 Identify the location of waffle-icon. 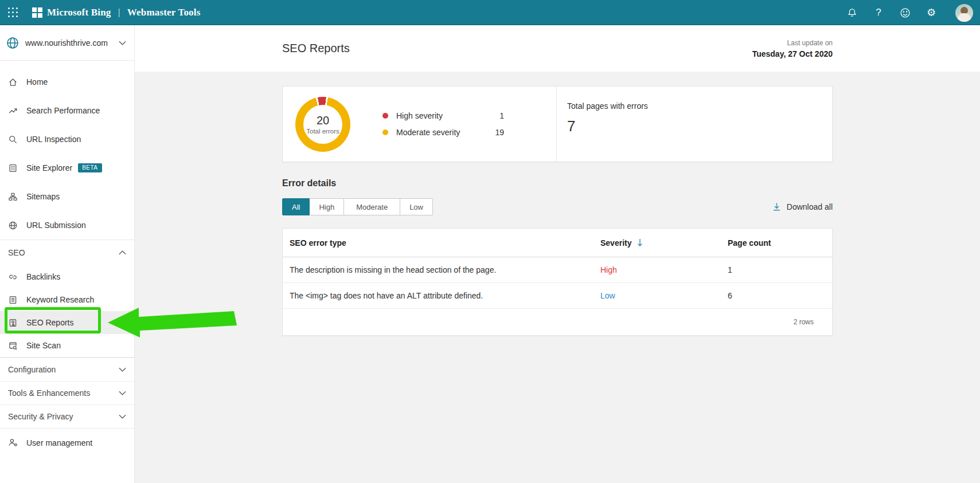
(13, 13).